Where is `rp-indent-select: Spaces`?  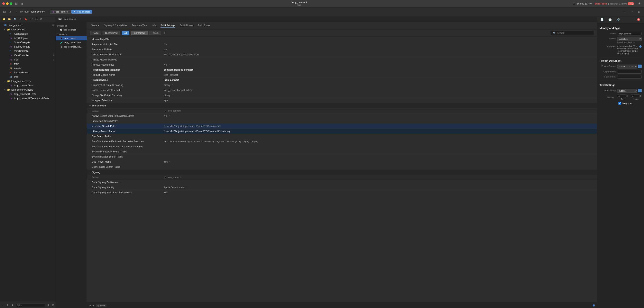
rp-indent-select: Spaces is located at coordinates (627, 91).